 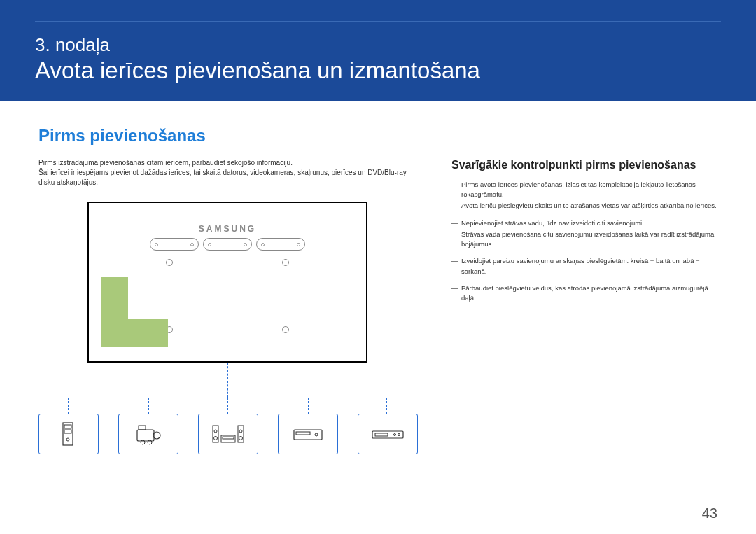 What do you see at coordinates (227, 282) in the screenshot?
I see `tv-back-illustration: SAMSUNG` at bounding box center [227, 282].